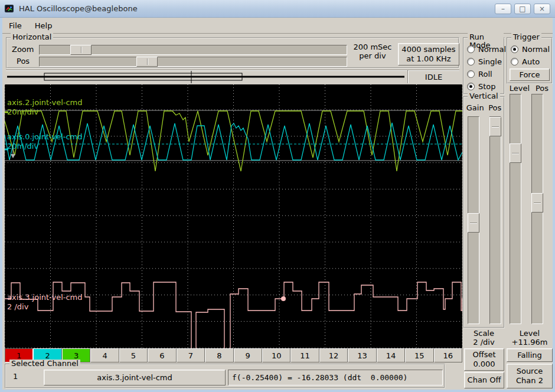 This screenshot has width=555, height=392. Describe the element at coordinates (193, 50) in the screenshot. I see `horizontal-zoom-slider` at that location.